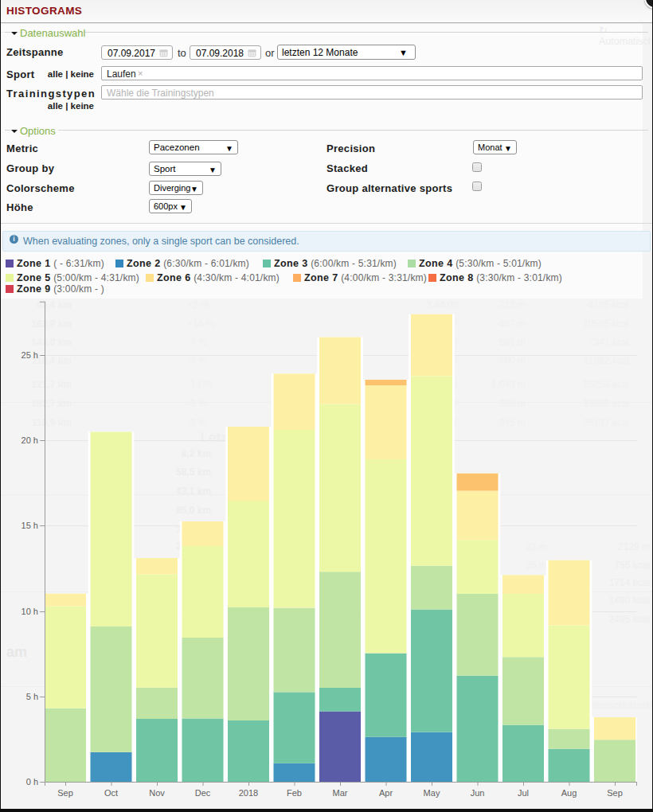 The width and height of the screenshot is (653, 812). Describe the element at coordinates (569, 793) in the screenshot. I see `svg-text: Aug` at that location.